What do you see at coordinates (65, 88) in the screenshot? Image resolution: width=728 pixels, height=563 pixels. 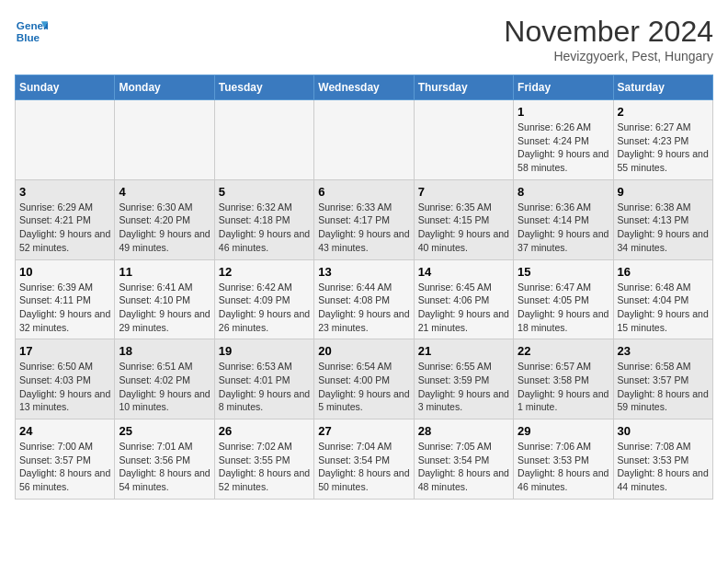 I see `weekday-header-sunday: Sunday` at bounding box center [65, 88].